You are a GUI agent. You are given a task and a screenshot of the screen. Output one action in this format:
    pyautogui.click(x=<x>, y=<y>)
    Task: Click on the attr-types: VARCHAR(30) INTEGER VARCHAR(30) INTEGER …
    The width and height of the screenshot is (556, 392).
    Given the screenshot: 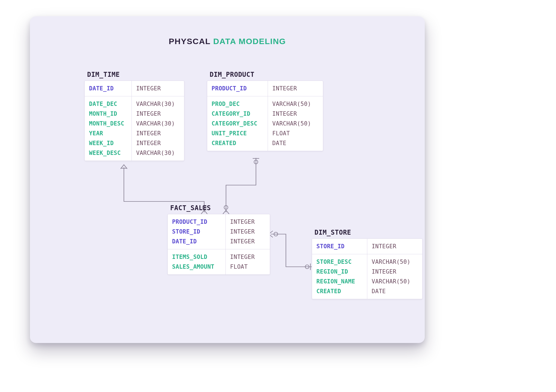 What is the action you would take?
    pyautogui.click(x=158, y=128)
    